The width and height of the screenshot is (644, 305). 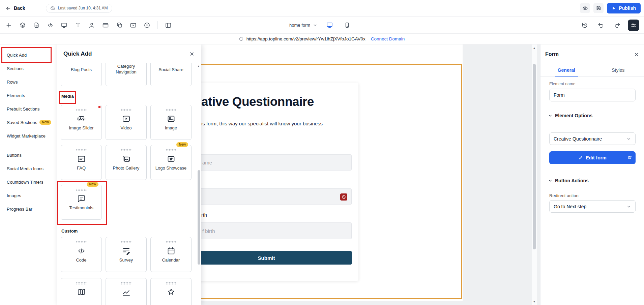 I want to click on card-logo-showcase: New Logo Showcase, so click(x=171, y=162).